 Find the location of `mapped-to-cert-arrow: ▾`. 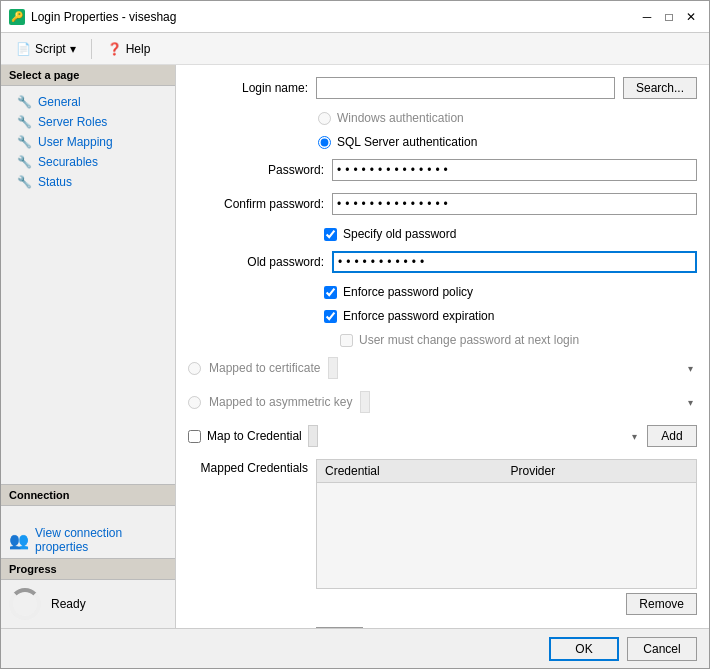

mapped-to-cert-arrow: ▾ is located at coordinates (690, 368).